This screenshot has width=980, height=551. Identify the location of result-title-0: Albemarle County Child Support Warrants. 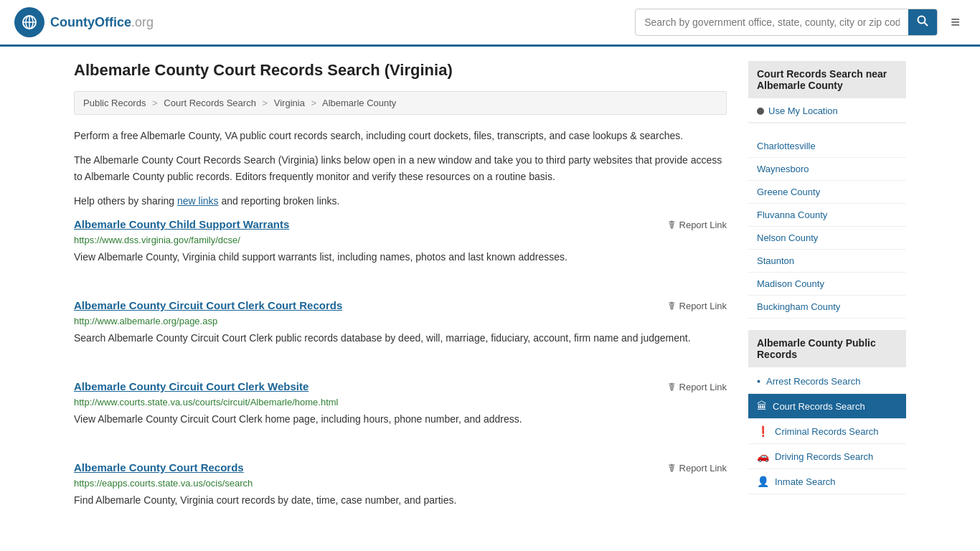
(182, 224).